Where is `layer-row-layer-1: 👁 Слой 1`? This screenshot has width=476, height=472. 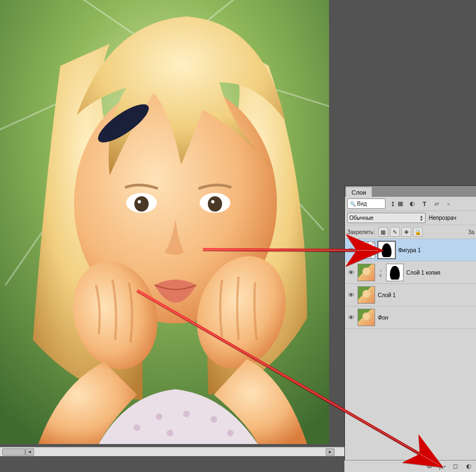 layer-row-layer-1: 👁 Слой 1 is located at coordinates (410, 295).